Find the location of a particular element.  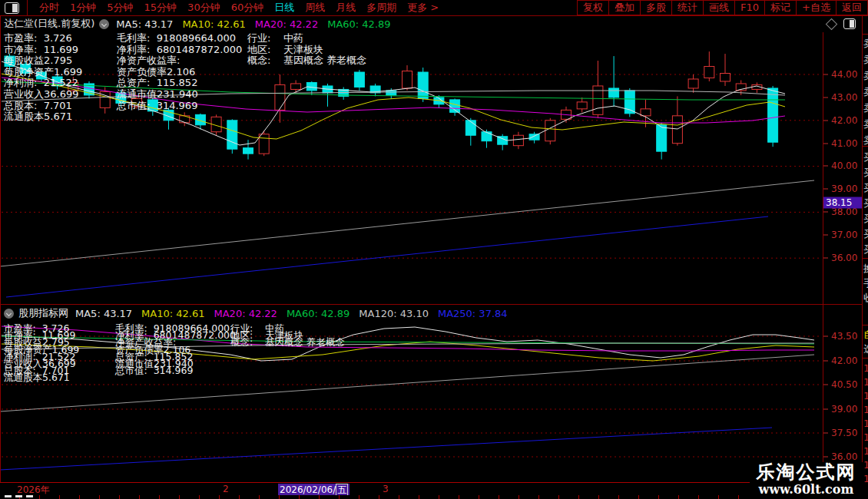

toolbar-button-标记: 标记 is located at coordinates (780, 8).